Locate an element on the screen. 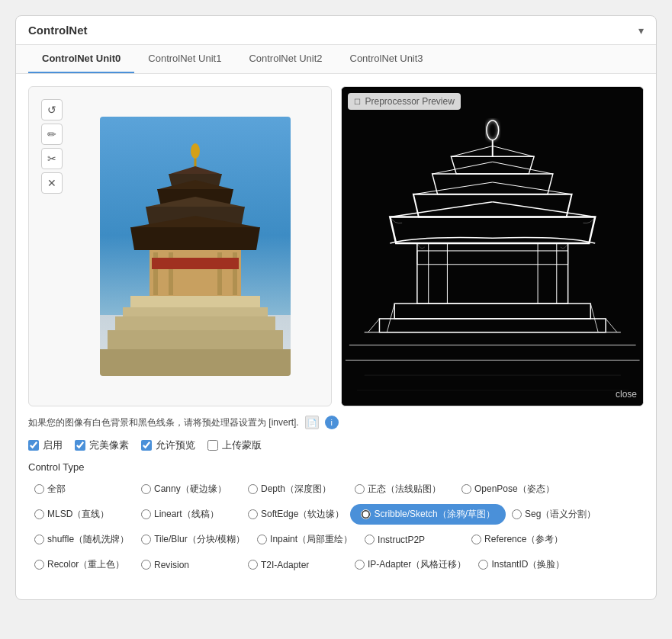  tabs-bar: ControlNet Unit0 ControlNet Unit1 Contro… is located at coordinates (336, 59).